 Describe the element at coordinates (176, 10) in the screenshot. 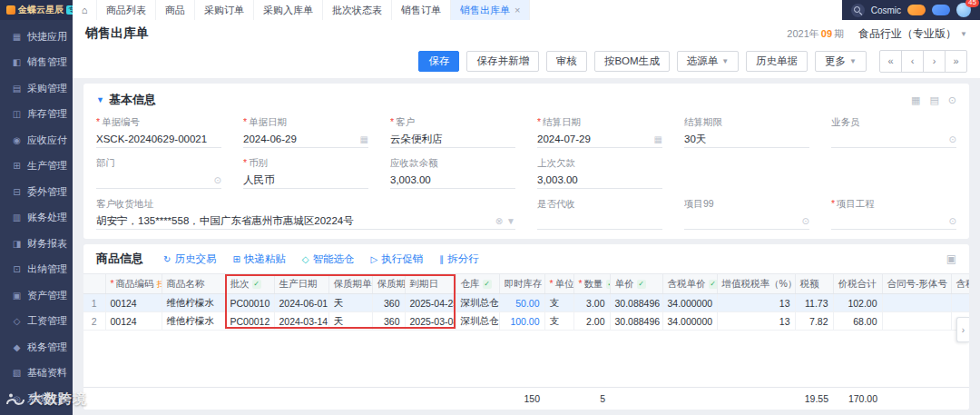

I see `tab-item: 商品` at that location.